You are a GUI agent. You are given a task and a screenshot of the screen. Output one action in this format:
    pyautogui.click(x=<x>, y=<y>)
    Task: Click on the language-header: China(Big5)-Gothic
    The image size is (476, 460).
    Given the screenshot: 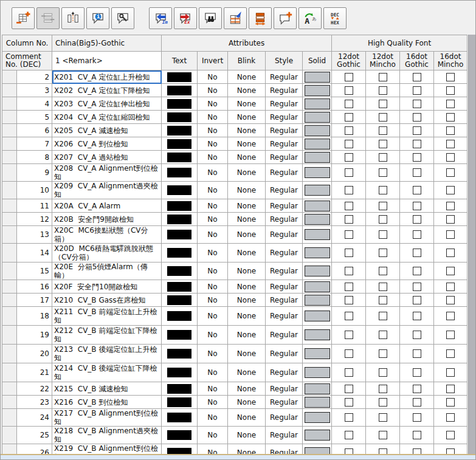 What is the action you would take?
    pyautogui.click(x=107, y=44)
    